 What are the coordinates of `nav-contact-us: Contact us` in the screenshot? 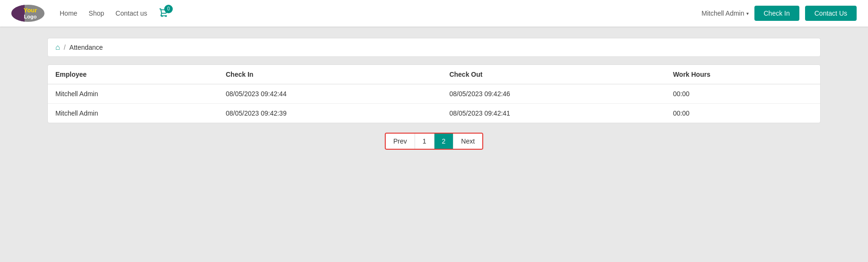 It's located at (132, 13).